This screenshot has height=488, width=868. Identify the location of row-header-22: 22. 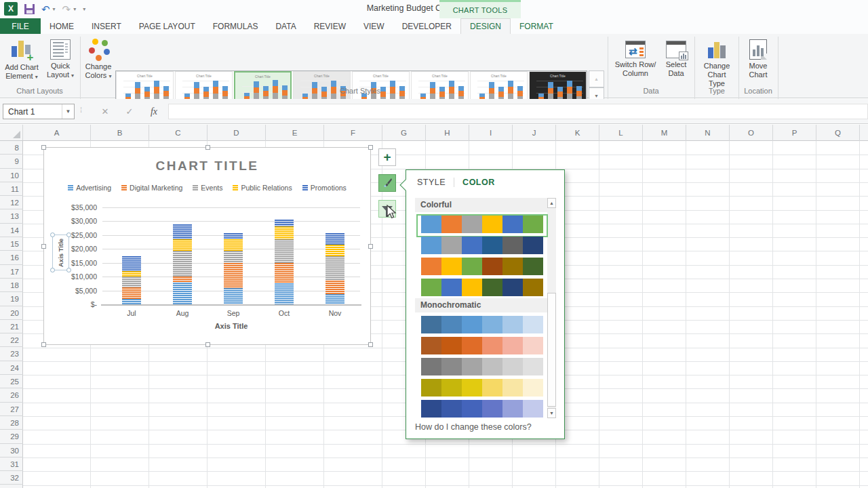
(12, 340).